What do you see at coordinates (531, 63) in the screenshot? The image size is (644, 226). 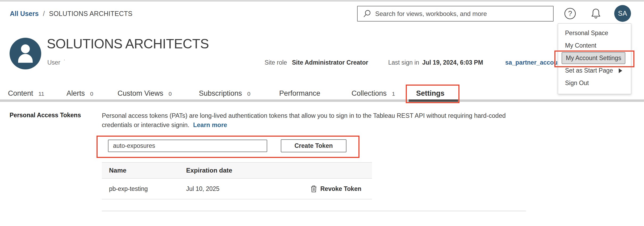 I see `username-link: sa_partner_accou` at bounding box center [531, 63].